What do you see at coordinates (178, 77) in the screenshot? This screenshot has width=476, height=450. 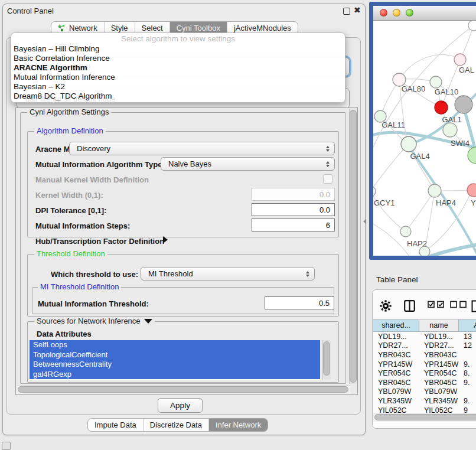 I see `algorithm-option: Mutual Information Inference` at bounding box center [178, 77].